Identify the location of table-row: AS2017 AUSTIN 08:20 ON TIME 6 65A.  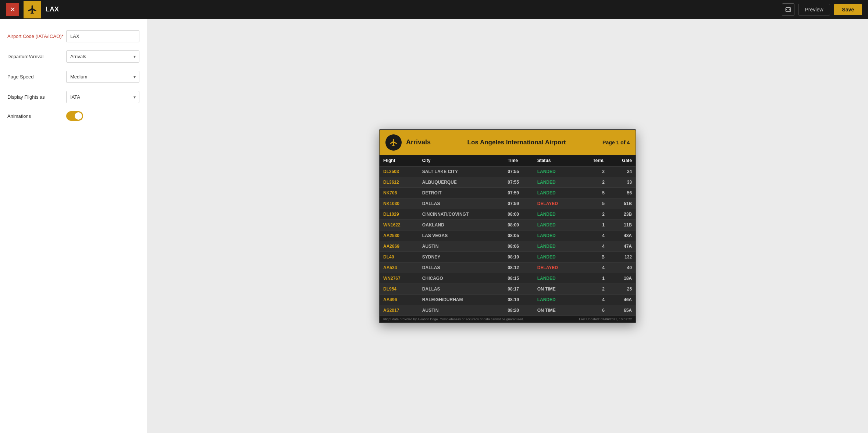
(508, 310).